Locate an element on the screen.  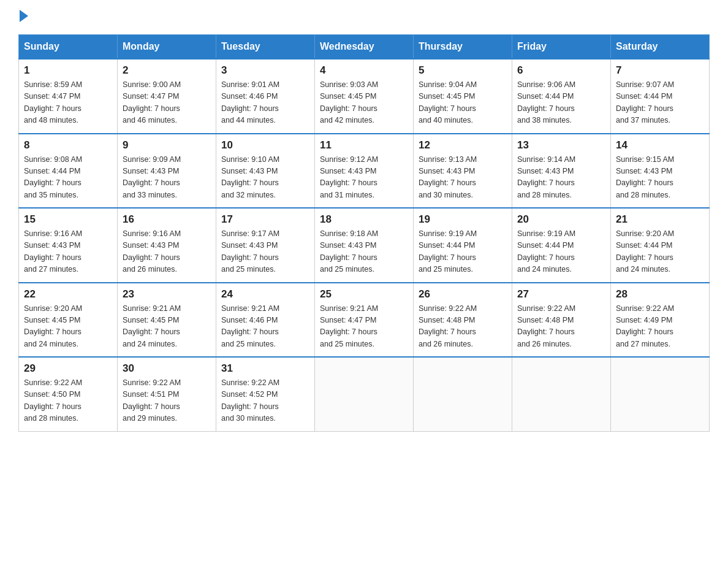
weekday-header-wednesday: Wednesday is located at coordinates (364, 47).